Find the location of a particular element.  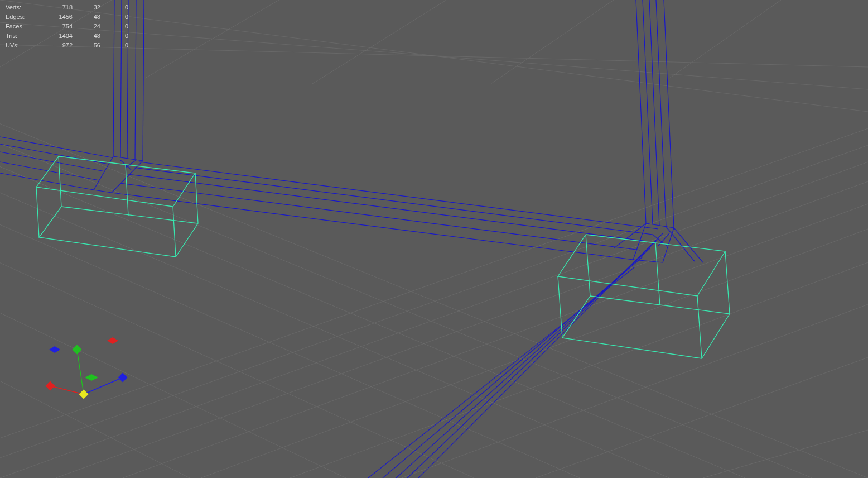

axis-plane-markers is located at coordinates (84, 359).